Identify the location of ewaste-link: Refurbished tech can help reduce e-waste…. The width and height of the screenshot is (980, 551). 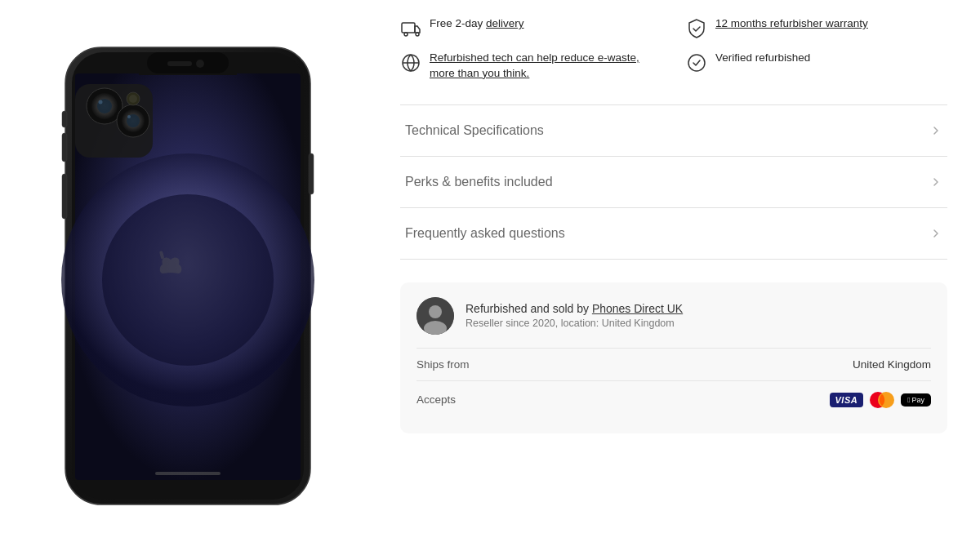
(534, 65).